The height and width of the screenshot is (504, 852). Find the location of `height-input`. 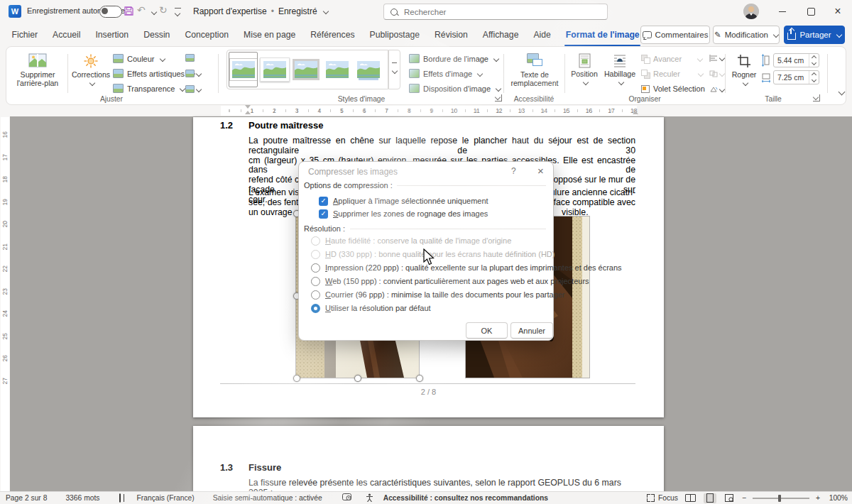

height-input is located at coordinates (791, 60).